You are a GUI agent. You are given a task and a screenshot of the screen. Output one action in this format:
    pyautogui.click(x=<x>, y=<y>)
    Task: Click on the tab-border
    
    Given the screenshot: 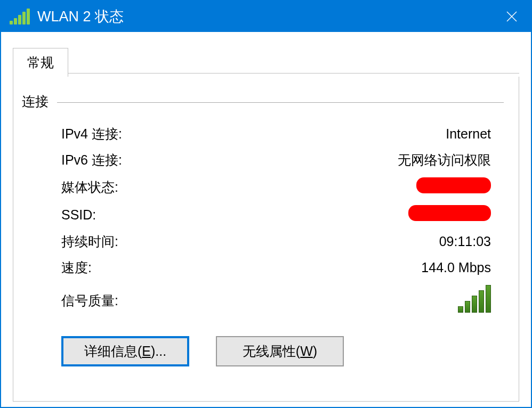 What is the action you would take?
    pyautogui.click(x=294, y=61)
    